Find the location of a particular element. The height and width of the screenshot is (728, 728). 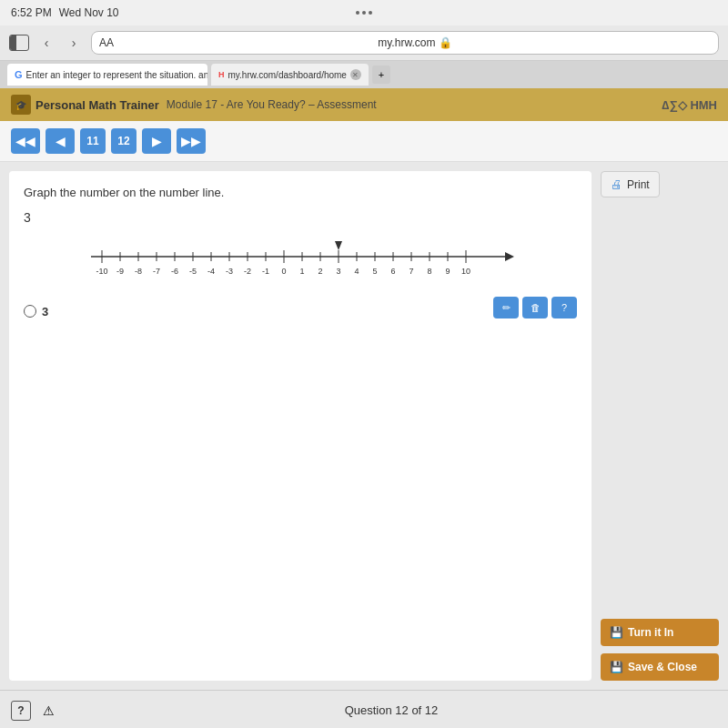

svg-text: 2 is located at coordinates (320, 271).